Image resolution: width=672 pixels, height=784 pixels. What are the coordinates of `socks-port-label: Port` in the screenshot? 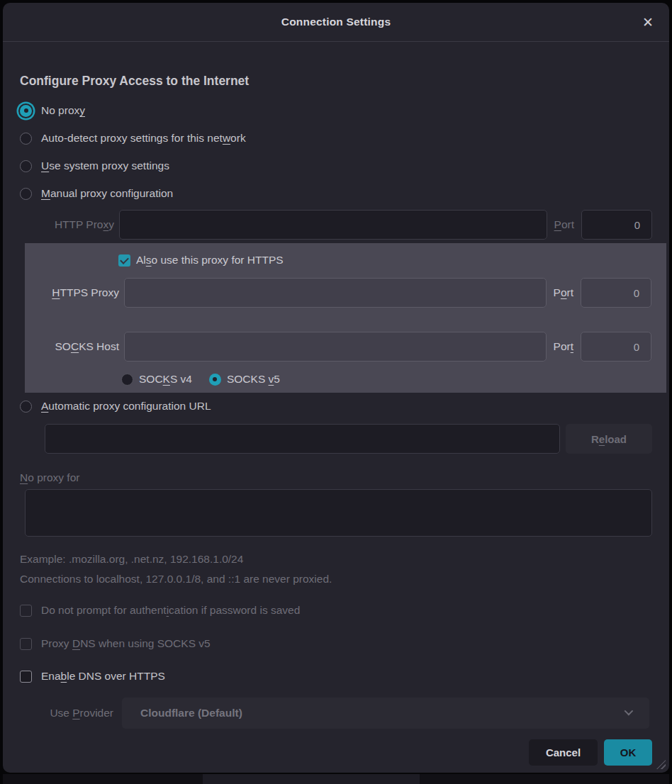 It's located at (564, 347).